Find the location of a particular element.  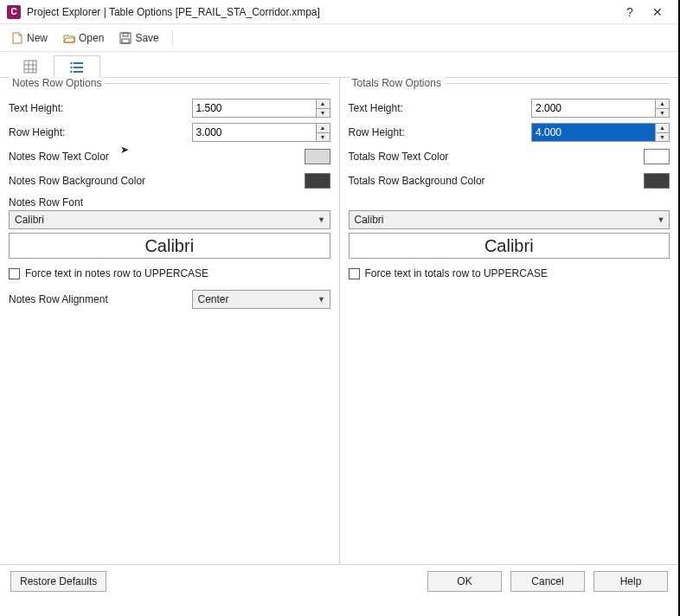

totals-text-height-input: ▲ ▼ is located at coordinates (600, 108).